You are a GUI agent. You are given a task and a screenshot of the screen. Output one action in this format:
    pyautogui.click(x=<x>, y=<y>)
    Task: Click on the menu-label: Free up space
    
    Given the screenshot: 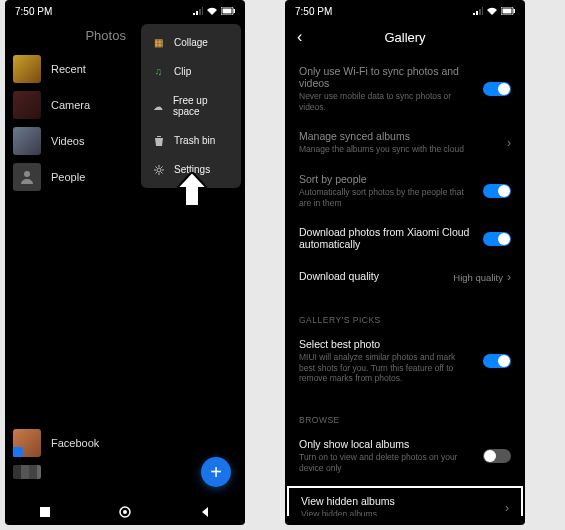 What is the action you would take?
    pyautogui.click(x=201, y=106)
    